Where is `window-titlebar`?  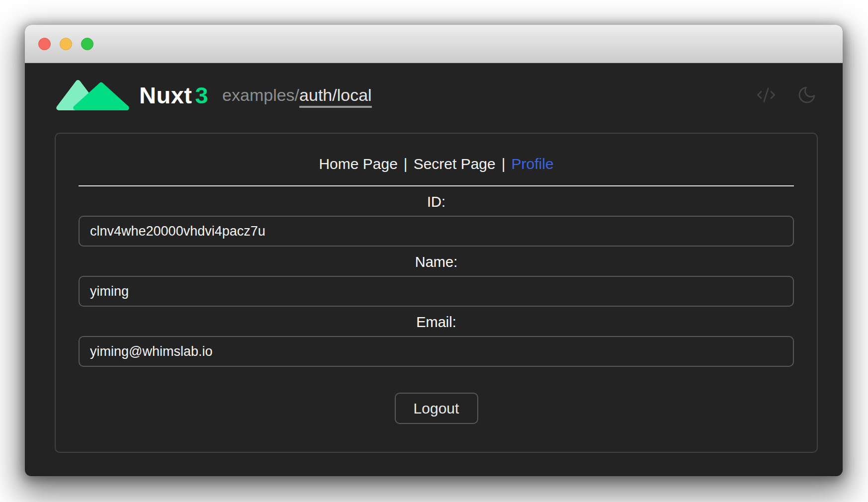
window-titlebar is located at coordinates (434, 44).